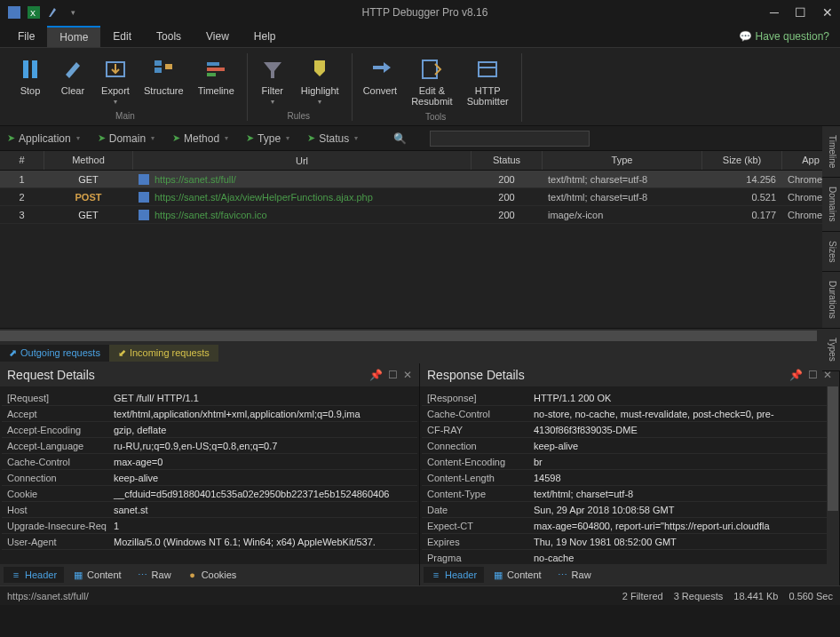 This screenshot has width=840, height=637. Describe the element at coordinates (268, 139) in the screenshot. I see `filter-type: ➤Type▾` at that location.